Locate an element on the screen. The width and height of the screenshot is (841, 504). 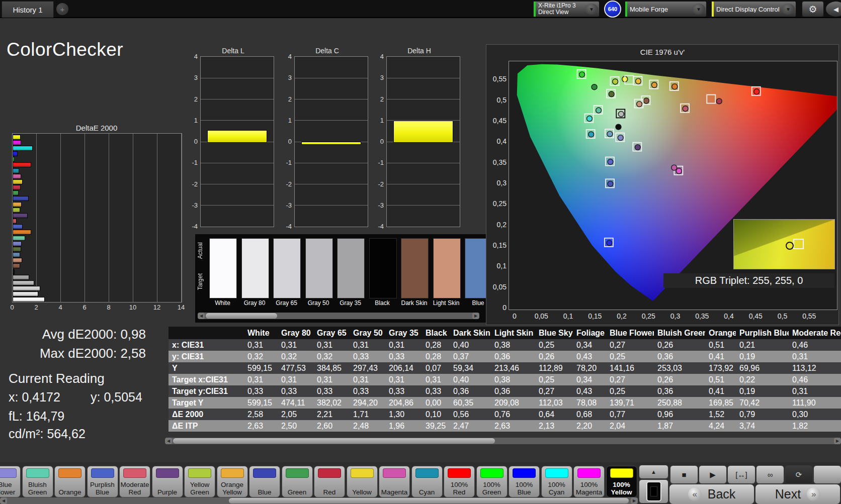
x-tick-label: 0 is located at coordinates (12, 308).